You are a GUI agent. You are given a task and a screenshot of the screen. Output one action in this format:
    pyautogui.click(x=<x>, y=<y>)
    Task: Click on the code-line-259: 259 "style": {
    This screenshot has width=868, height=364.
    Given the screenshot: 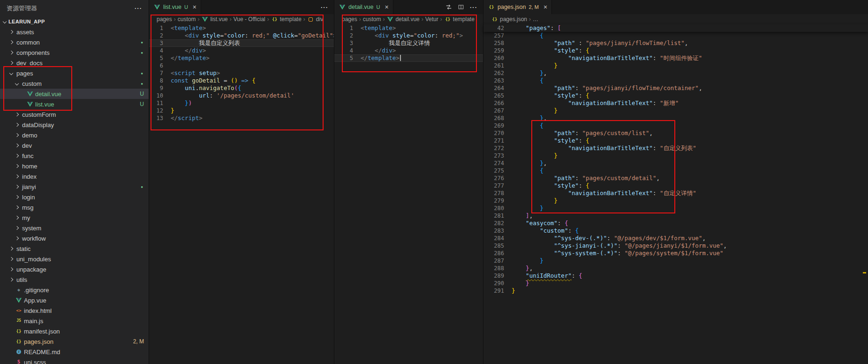 What is the action you would take?
    pyautogui.click(x=676, y=51)
    